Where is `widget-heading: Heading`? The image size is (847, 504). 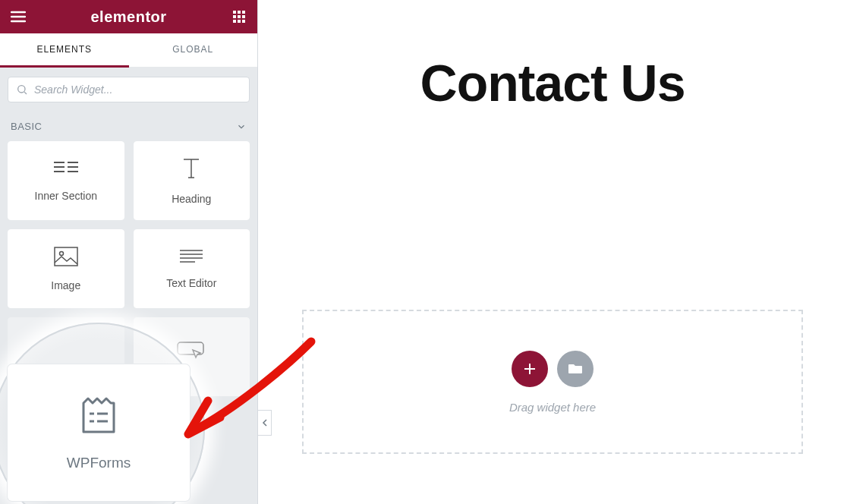
widget-heading: Heading is located at coordinates (192, 181).